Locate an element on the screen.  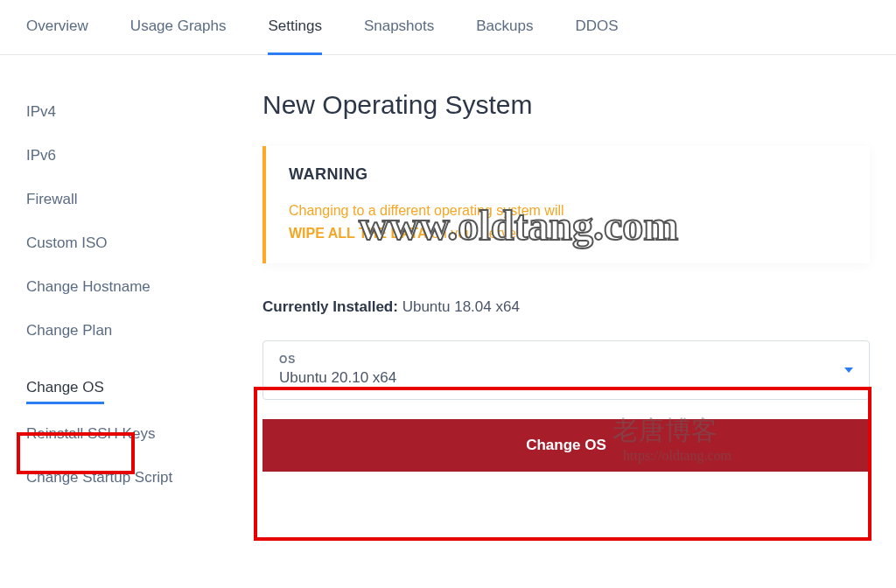
os-select-label: OS is located at coordinates (338, 360).